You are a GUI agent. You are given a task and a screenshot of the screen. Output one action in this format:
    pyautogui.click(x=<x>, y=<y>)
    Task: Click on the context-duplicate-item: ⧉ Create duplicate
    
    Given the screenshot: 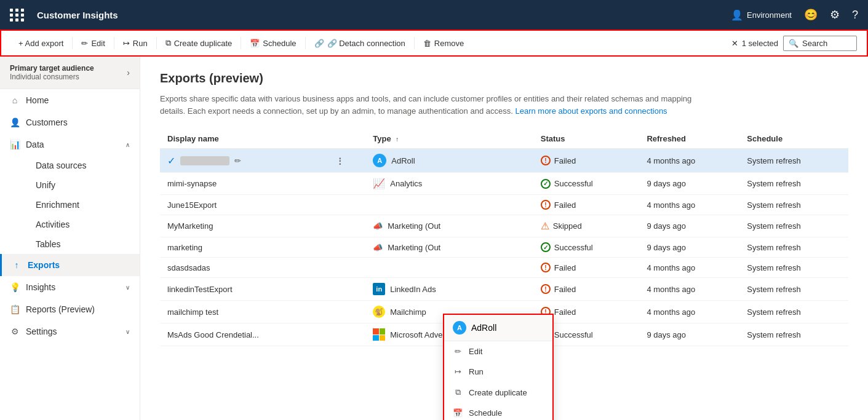 What is the action you would take?
    pyautogui.click(x=498, y=392)
    